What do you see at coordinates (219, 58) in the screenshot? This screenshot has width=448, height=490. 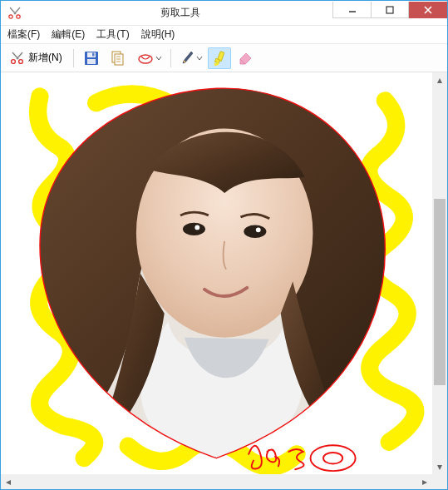 I see `highlighter-icon` at bounding box center [219, 58].